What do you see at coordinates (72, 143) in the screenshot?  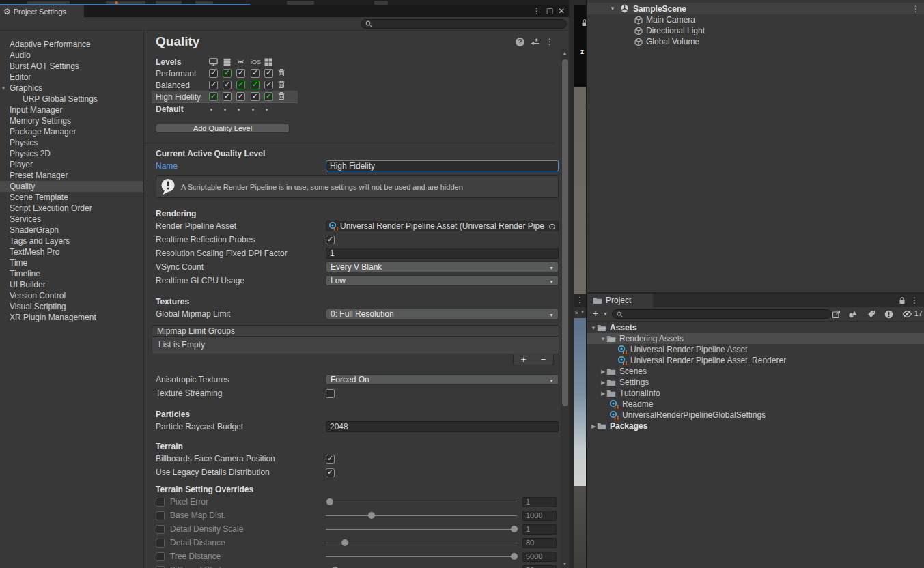 I see `sidebar-item-physics: Physics` at bounding box center [72, 143].